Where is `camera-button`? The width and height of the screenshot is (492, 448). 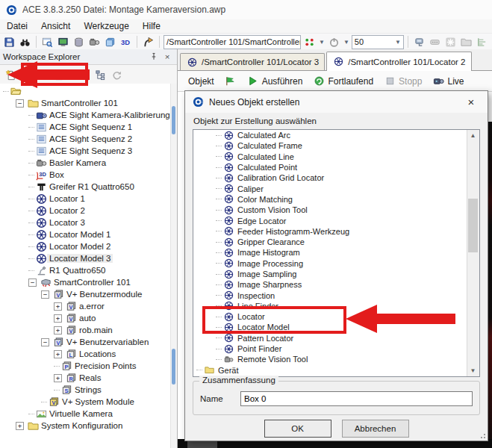
camera-button is located at coordinates (94, 42).